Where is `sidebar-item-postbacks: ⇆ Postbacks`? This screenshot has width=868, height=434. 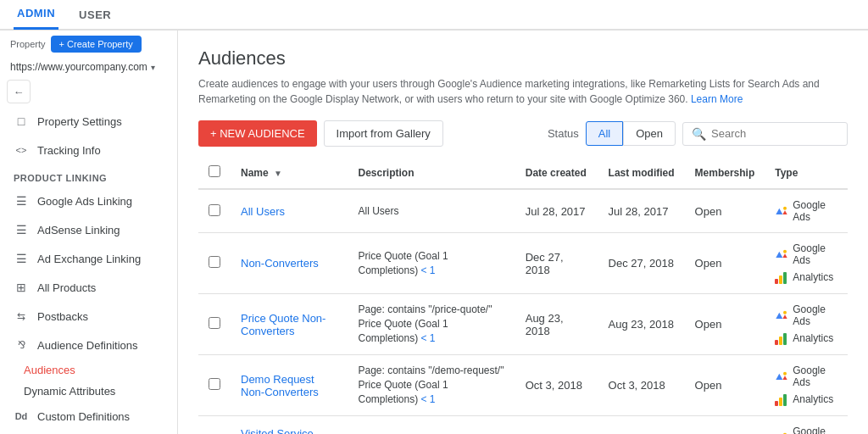 sidebar-item-postbacks: ⇆ Postbacks is located at coordinates (88, 316).